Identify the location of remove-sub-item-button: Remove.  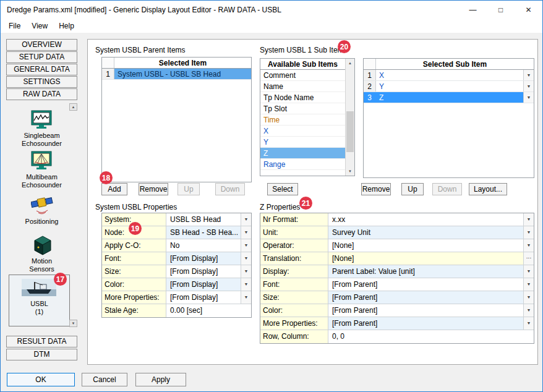
(376, 189).